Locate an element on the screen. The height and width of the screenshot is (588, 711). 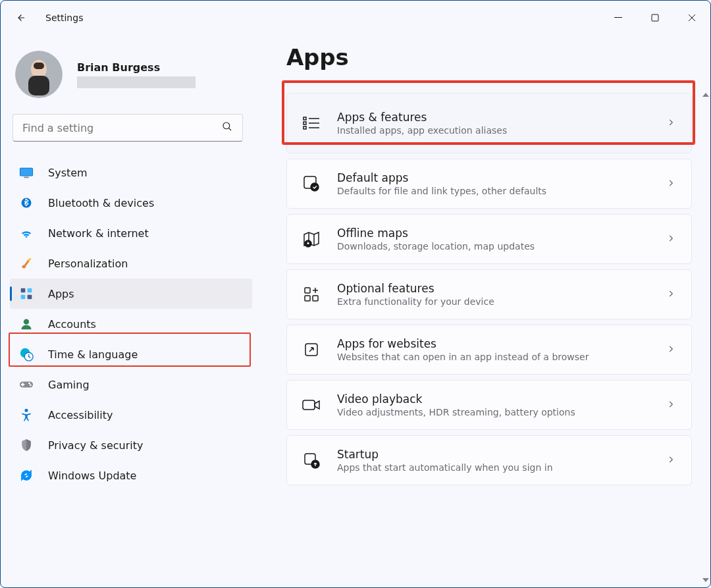
card-startup: Startup Apps that start automatically wh… is located at coordinates (489, 460).